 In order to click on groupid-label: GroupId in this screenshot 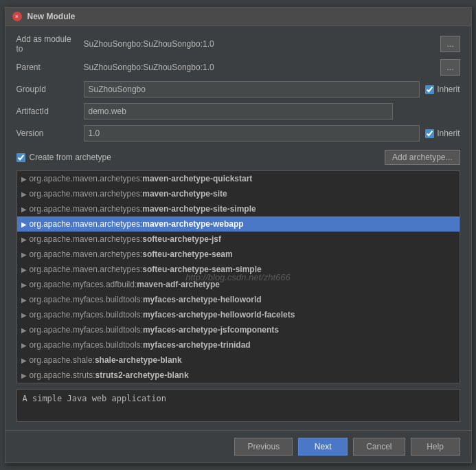, I will do `click(47, 89)`.